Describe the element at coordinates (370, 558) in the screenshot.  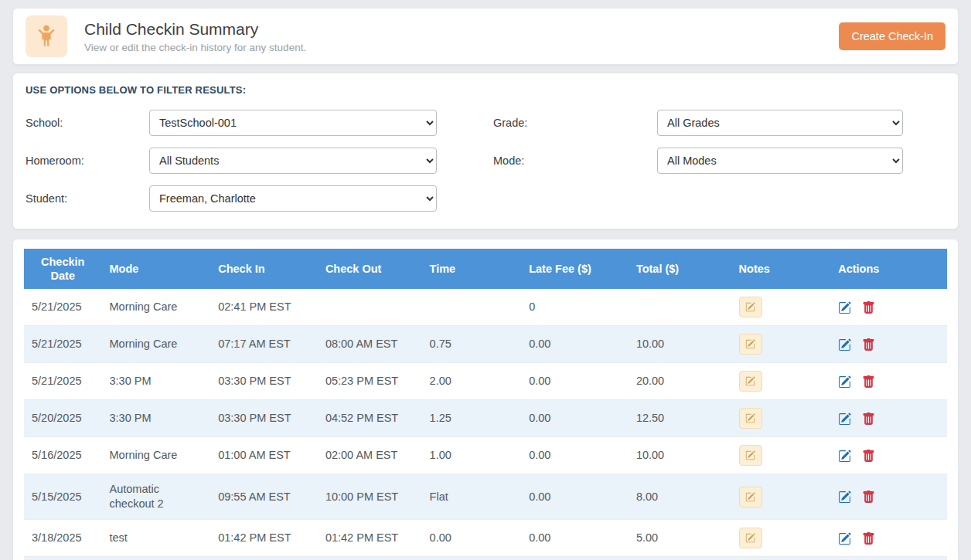
I see `check-out-cell: 02:00 PM EST` at that location.